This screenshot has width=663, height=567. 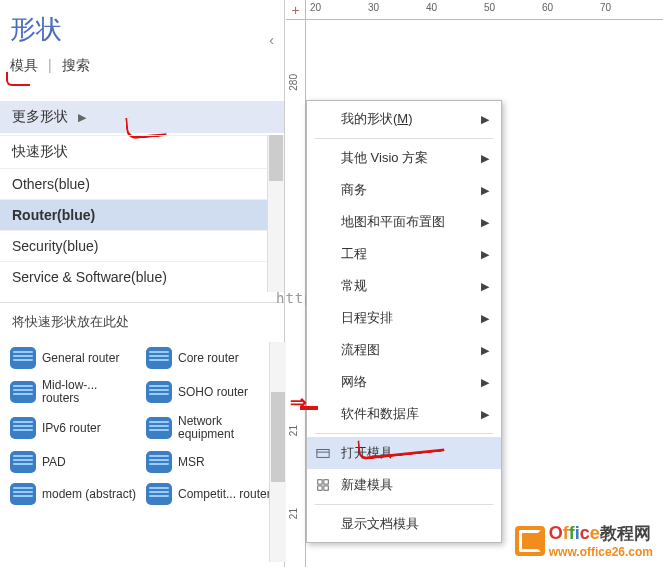 I want to click on menu-item: 地图和平面布置图▶, so click(x=404, y=222).